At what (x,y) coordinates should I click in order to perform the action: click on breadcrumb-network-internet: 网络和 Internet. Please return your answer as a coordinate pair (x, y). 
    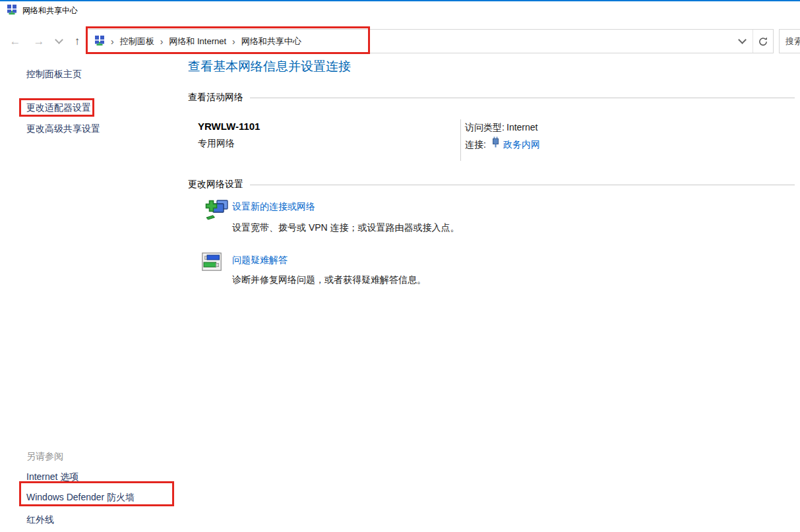
    Looking at the image, I should click on (198, 42).